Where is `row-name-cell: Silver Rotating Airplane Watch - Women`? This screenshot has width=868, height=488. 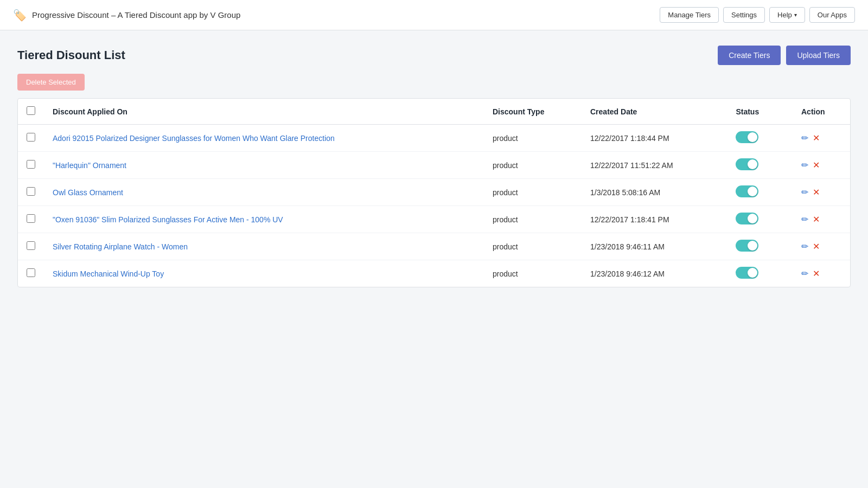 row-name-cell: Silver Rotating Airplane Watch - Women is located at coordinates (264, 247).